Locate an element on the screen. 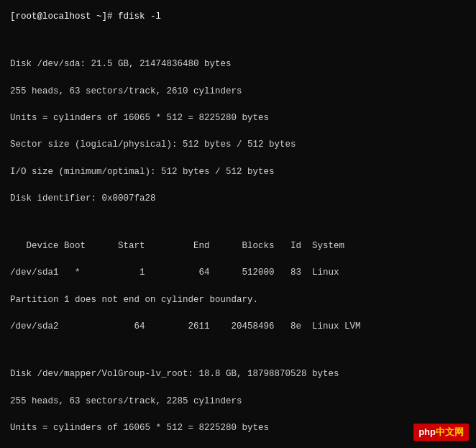 The height and width of the screenshot is (448, 476). terminal-line-3: 255 heads, 63 sectors/track, 2610 cylind… is located at coordinates (238, 92).